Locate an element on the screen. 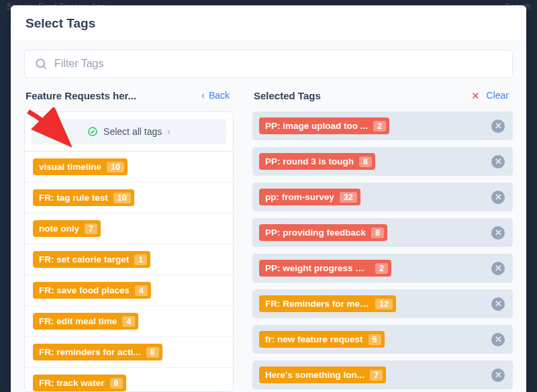 The height and width of the screenshot is (392, 537). tag-label: FR: save food places is located at coordinates (85, 290).